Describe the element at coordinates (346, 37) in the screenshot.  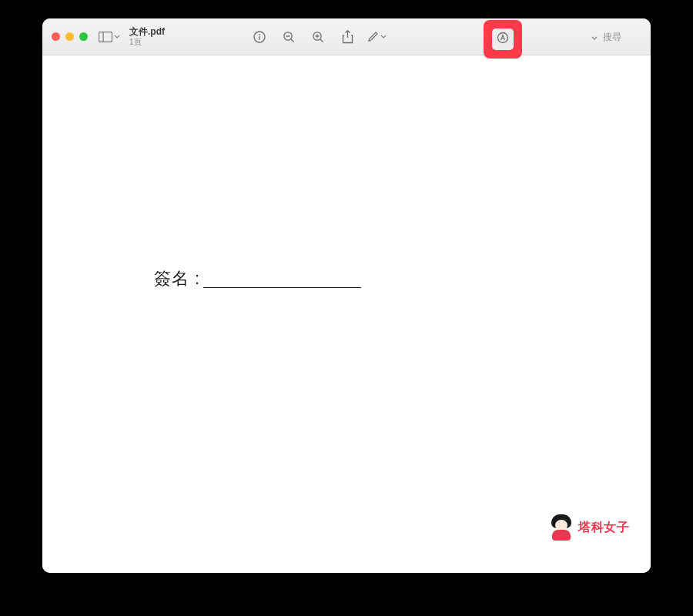
I see `titlebar: 文件.pdf 1頁` at that location.